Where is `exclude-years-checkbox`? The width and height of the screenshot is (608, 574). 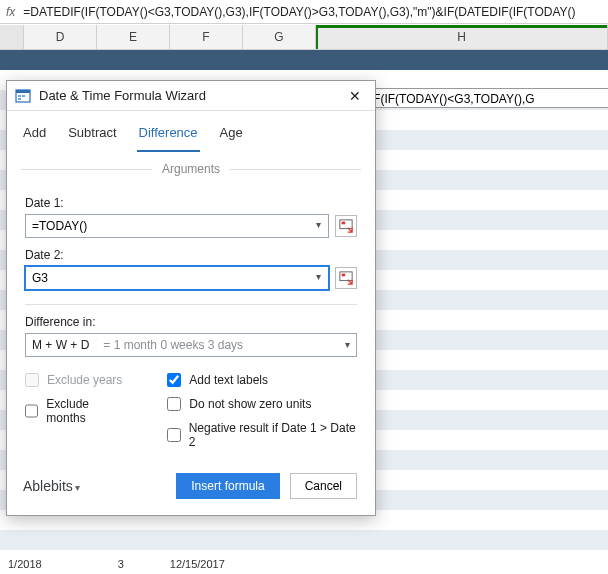
exclude-years-checkbox is located at coordinates (32, 380).